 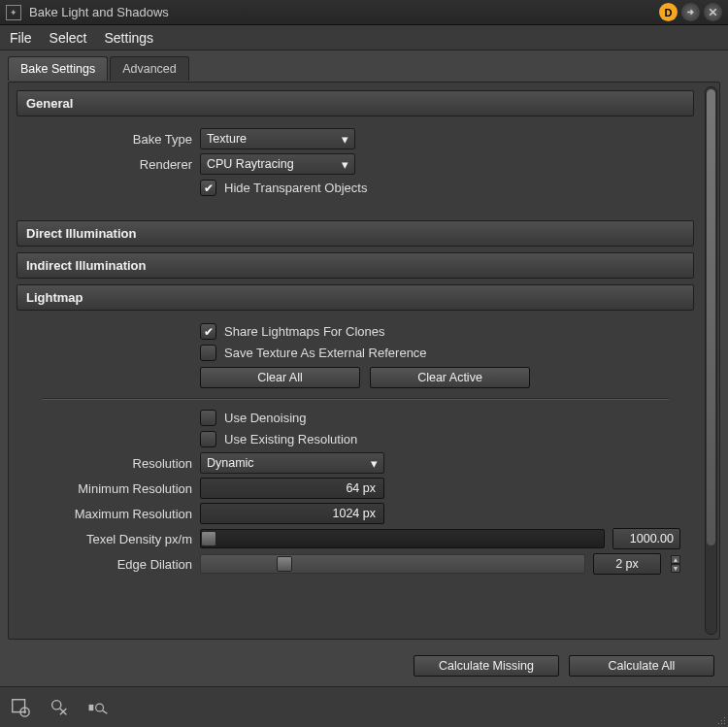 What do you see at coordinates (355, 165) in the screenshot?
I see `section-general-body: Bake Type Texture ▾ Renderer CPU Raytrac…` at bounding box center [355, 165].